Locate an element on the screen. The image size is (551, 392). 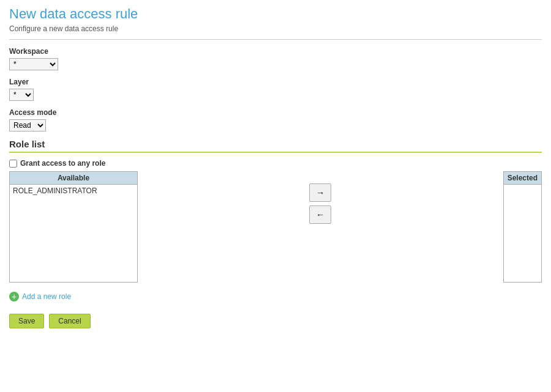
page-subtitle: Configure a new data access rule is located at coordinates (276, 29).